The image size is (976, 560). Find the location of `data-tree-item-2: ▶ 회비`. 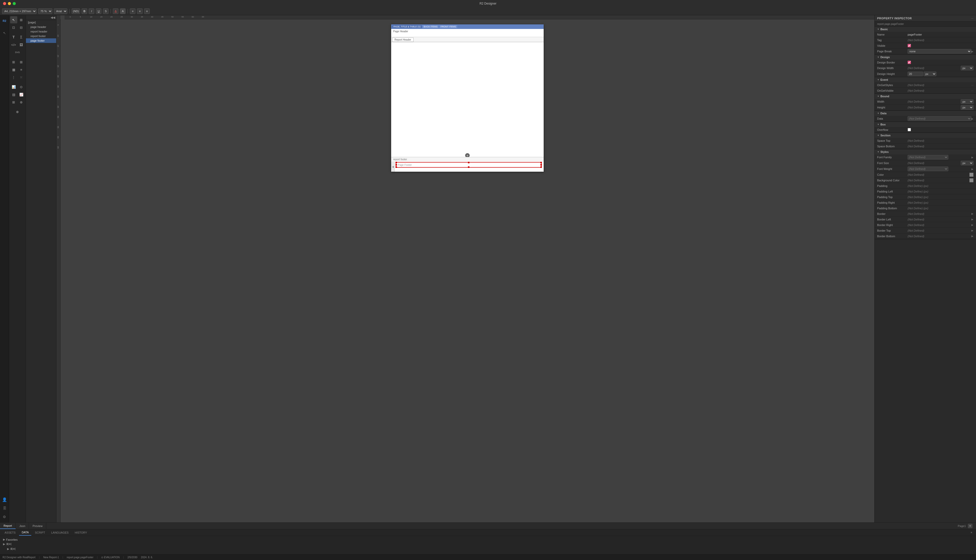

data-tree-item-2: ▶ 회비 is located at coordinates (488, 549).